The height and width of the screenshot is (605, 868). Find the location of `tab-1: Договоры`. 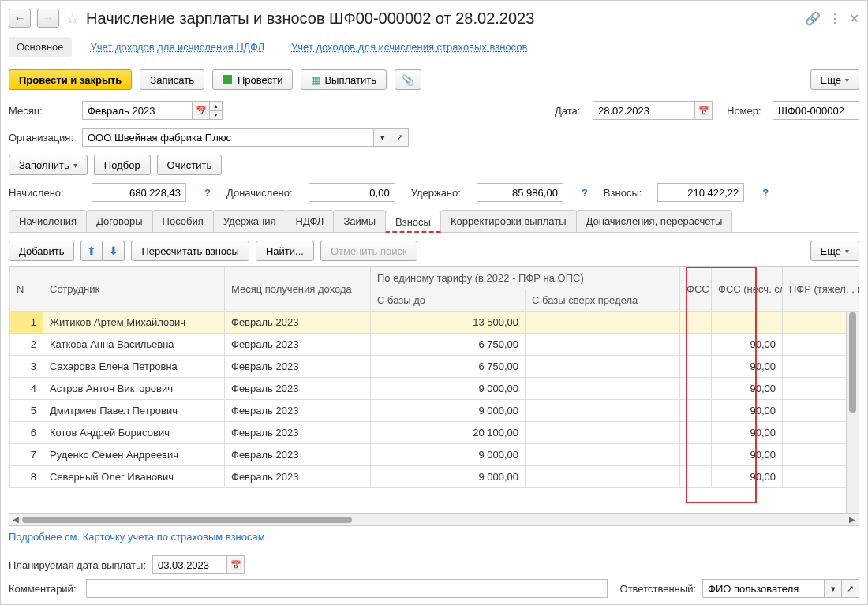

tab-1: Договоры is located at coordinates (119, 221).